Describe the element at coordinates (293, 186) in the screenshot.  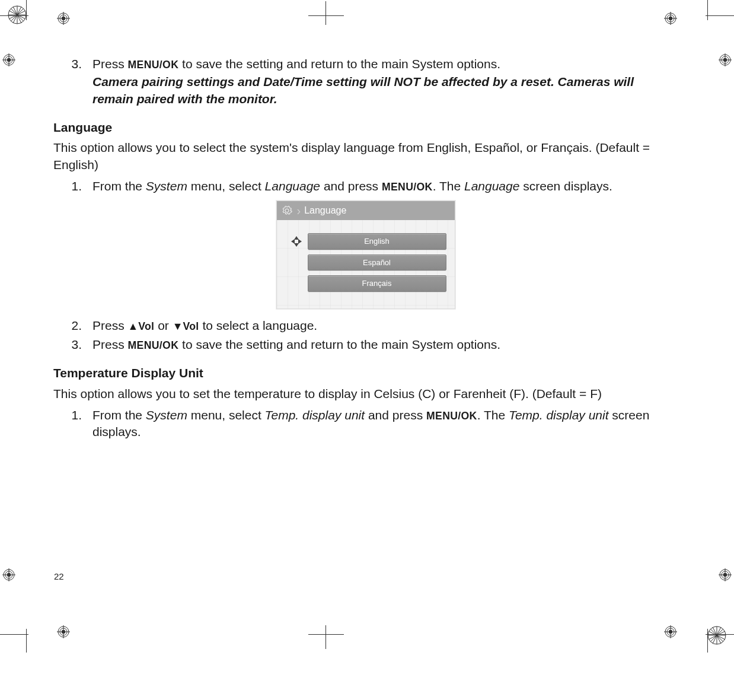
I see `menu-item: Language` at that location.